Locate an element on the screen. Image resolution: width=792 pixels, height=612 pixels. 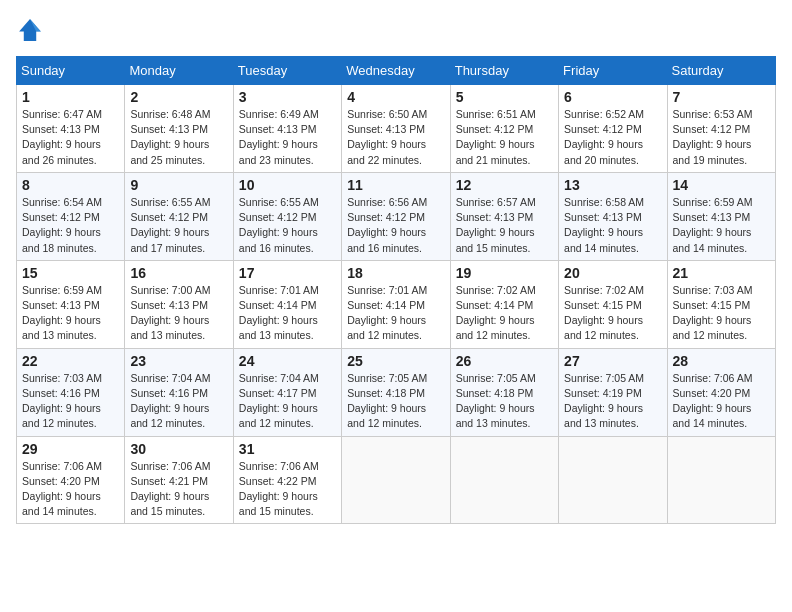
day-number: 12 is located at coordinates (504, 185).